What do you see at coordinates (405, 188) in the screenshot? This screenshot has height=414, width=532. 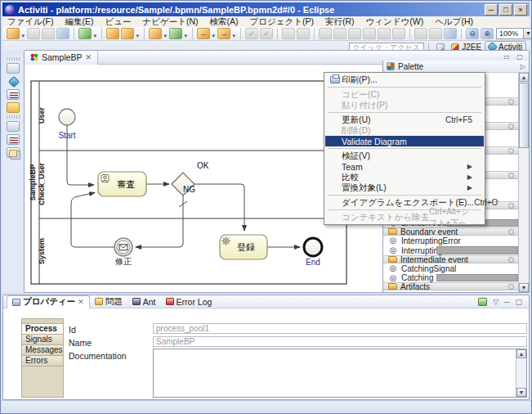 I see `menu-item-replace-with: 置換対象(L) ▶` at bounding box center [405, 188].